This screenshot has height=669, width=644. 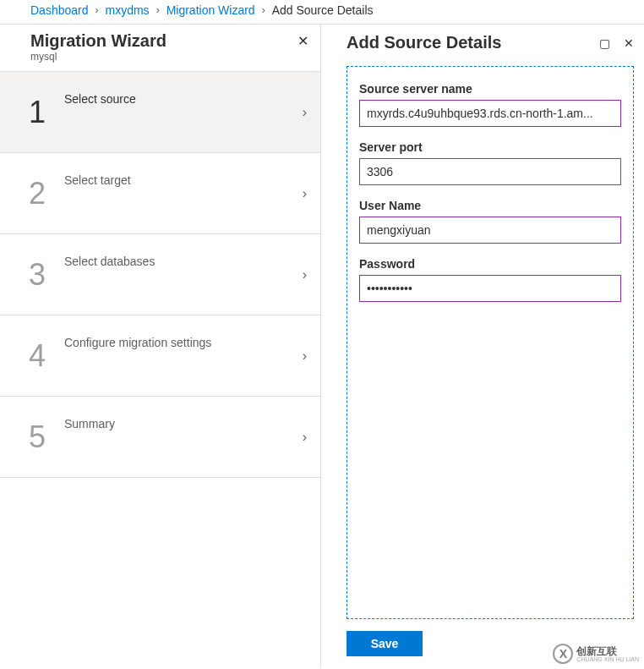 I want to click on maximize-icon: ▢, so click(x=605, y=43).